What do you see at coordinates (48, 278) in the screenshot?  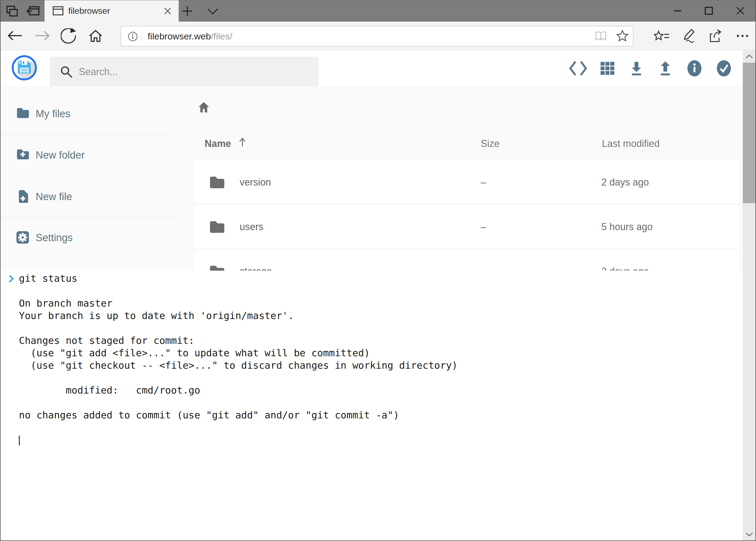 I see `terminal-command: git status` at bounding box center [48, 278].